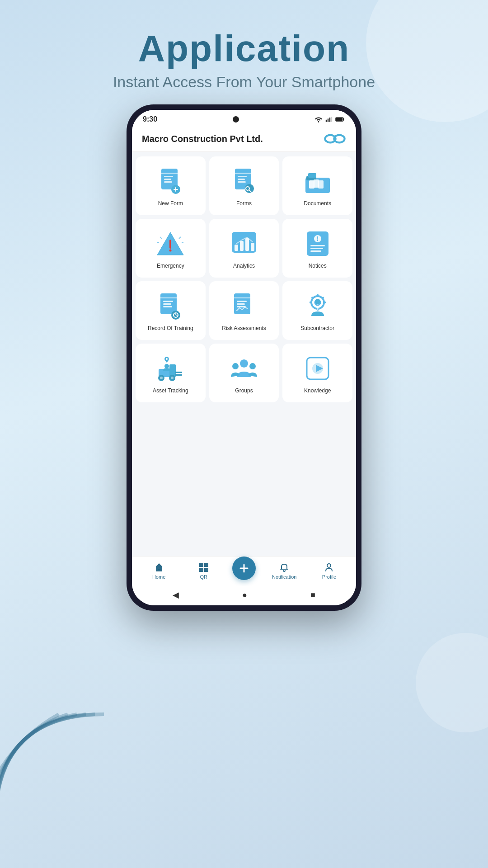 The height and width of the screenshot is (868, 488). What do you see at coordinates (284, 567) in the screenshot?
I see `notification-icon` at bounding box center [284, 567].